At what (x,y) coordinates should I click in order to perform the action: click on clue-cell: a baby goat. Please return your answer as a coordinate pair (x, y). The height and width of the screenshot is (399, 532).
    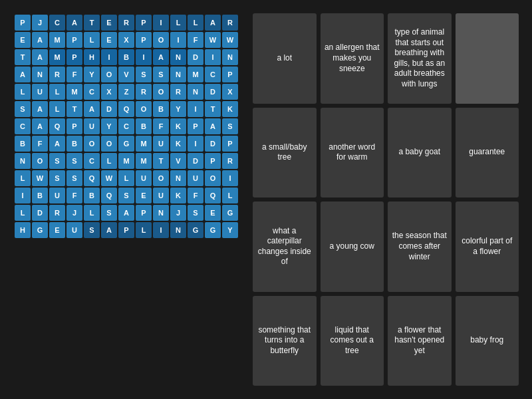
    Looking at the image, I should click on (420, 153).